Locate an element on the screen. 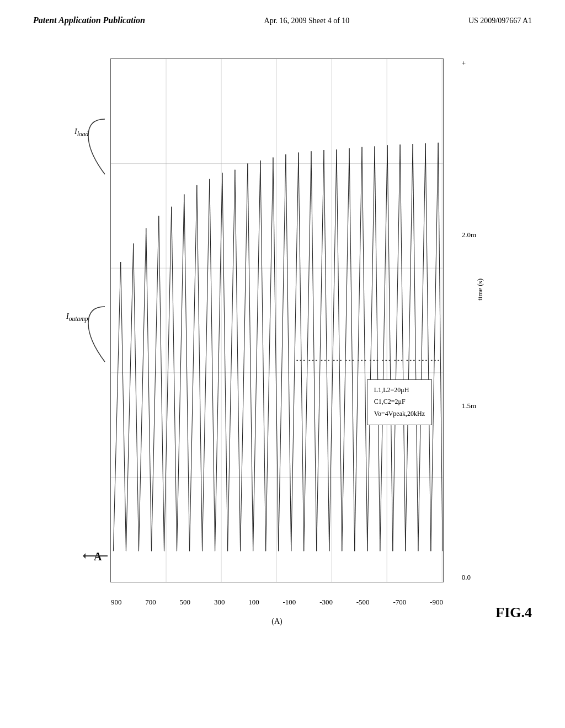 This screenshot has width=565, height=728. legend-line2: C1,C2=2μF is located at coordinates (399, 402).